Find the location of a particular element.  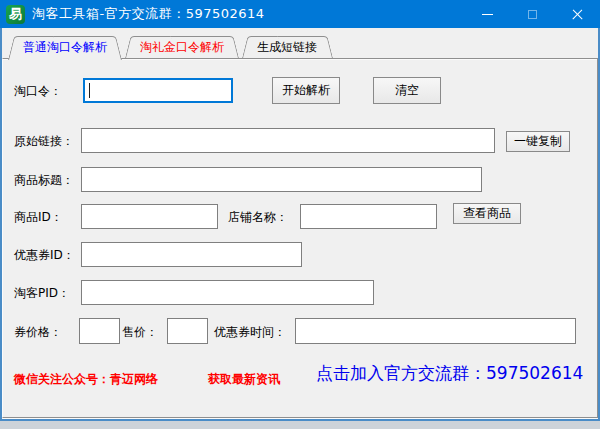

join-group-link: 点击加入官方交流群：597502614 is located at coordinates (450, 374).